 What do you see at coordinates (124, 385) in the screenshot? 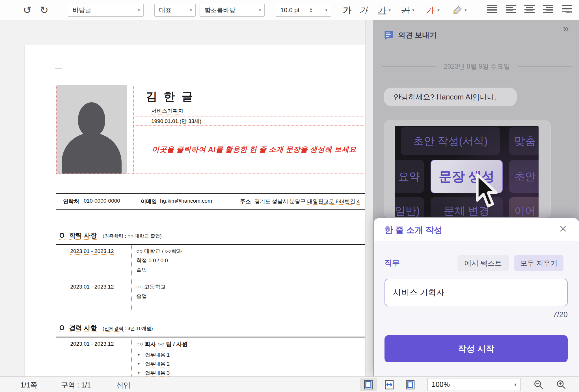
I see `insert-mode-indicator: 삽입` at bounding box center [124, 385].